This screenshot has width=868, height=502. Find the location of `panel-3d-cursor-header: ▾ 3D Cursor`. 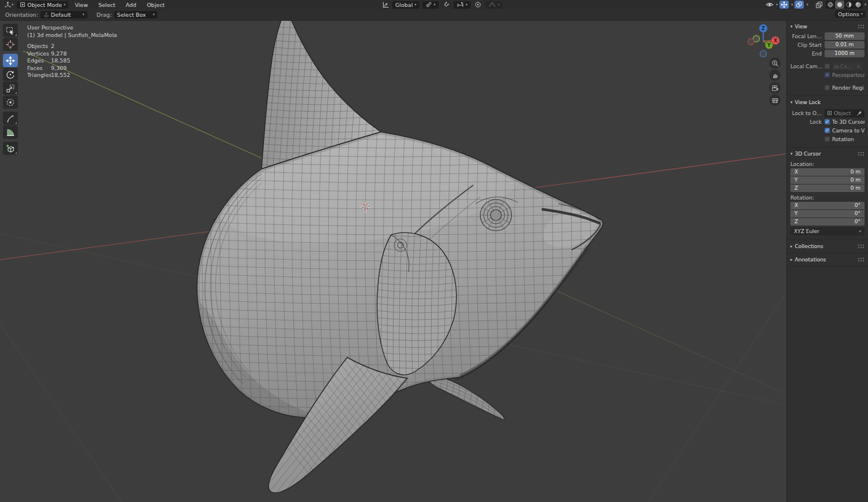

panel-3d-cursor-header: ▾ 3D Cursor is located at coordinates (827, 154).